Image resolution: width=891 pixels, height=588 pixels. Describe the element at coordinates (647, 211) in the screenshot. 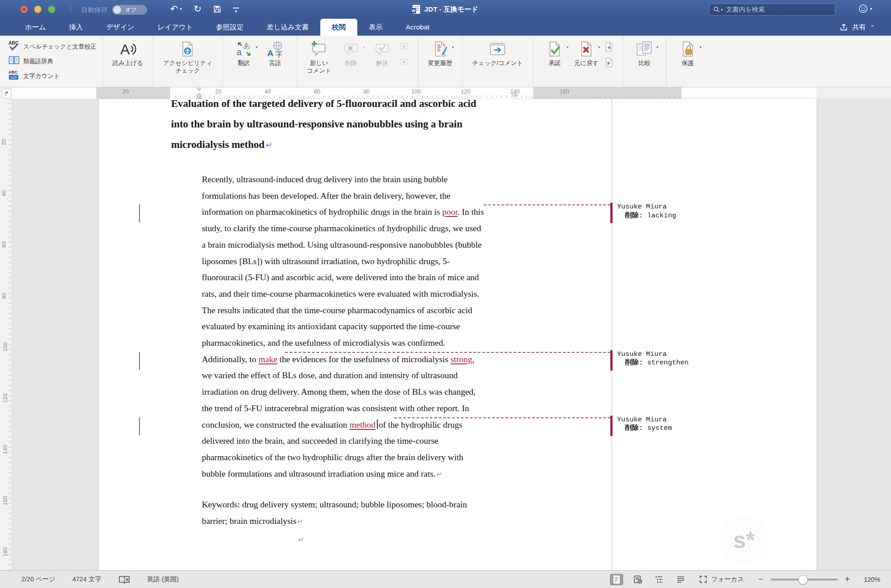

I see `tracked-change-comment: Yusuke Miura削除: lacking` at that location.